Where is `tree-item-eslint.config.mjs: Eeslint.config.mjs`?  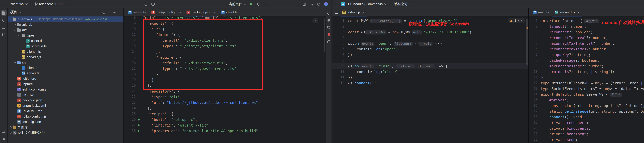
tree-item-eslint.config.mjs: Eeslint.config.mjs is located at coordinates (66, 89).